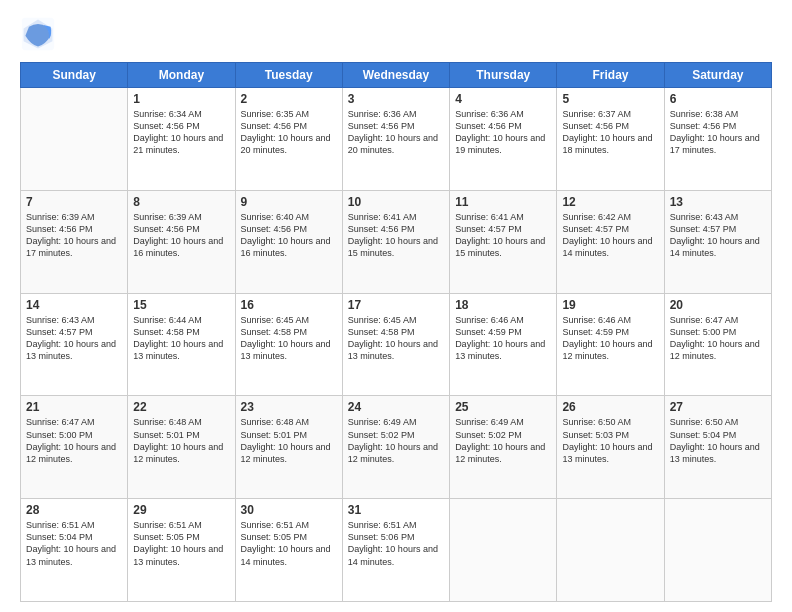 This screenshot has height=612, width=792. What do you see at coordinates (504, 76) in the screenshot?
I see `weekday-header-cell: Thursday` at bounding box center [504, 76].